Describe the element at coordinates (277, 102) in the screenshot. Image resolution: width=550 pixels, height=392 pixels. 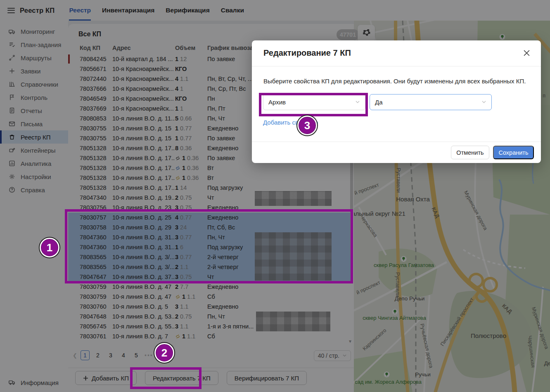
I see `property-select-value: Архив` at that location.